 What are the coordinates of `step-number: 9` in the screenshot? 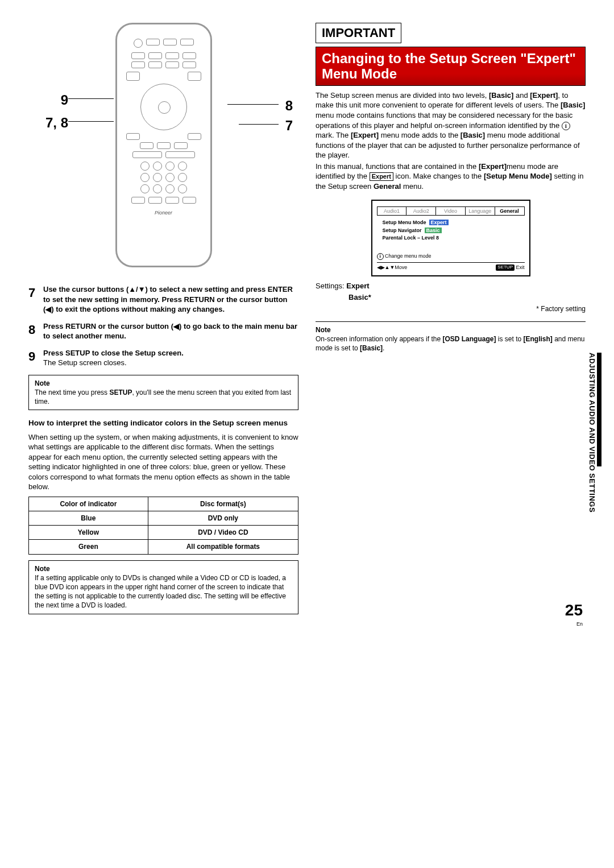 It's located at (36, 358).